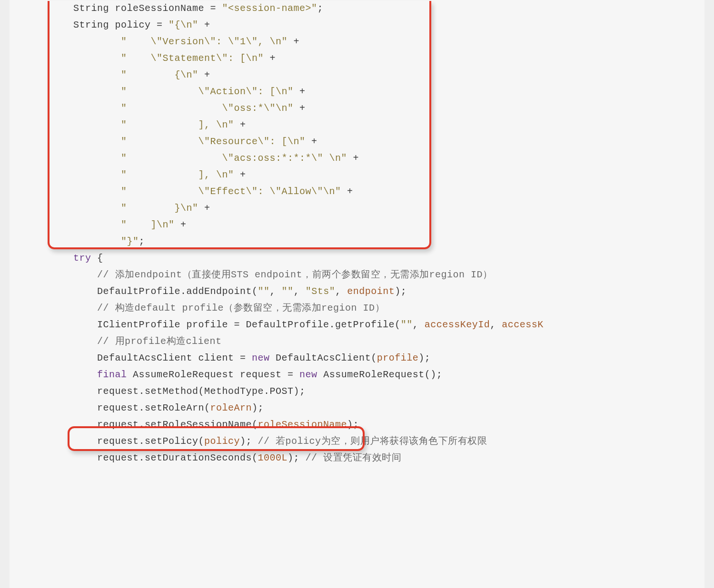 The width and height of the screenshot is (714, 588). Describe the element at coordinates (256, 441) in the screenshot. I see `code-line: request.setPolicy(policy); // 若policy为空，…` at that location.